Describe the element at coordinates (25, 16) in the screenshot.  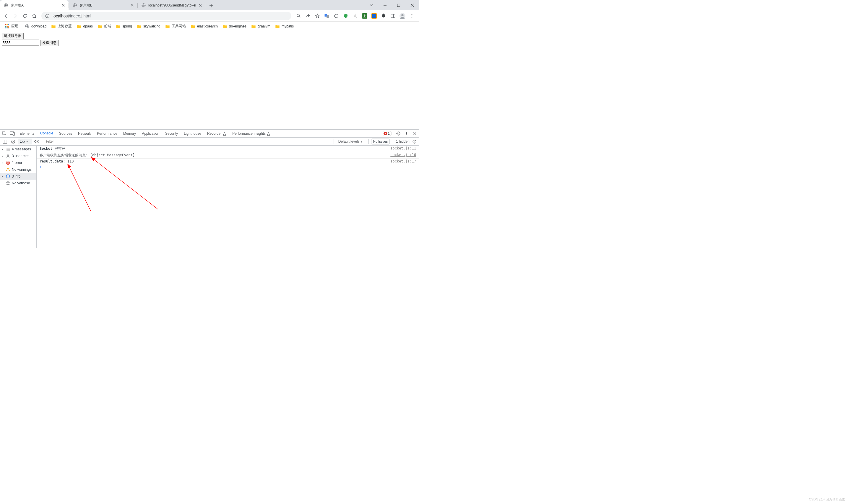
I see `reload-button` at that location.